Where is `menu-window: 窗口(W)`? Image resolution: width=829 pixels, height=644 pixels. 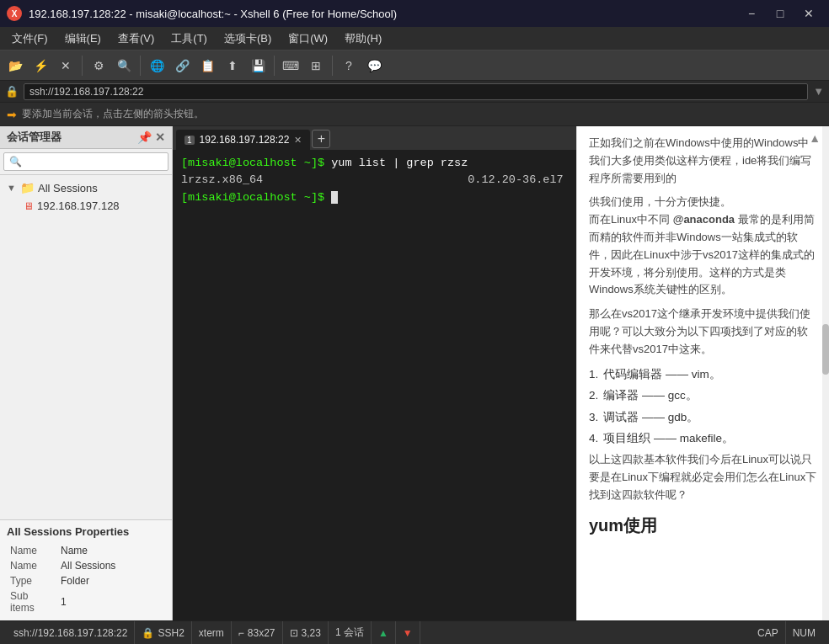 menu-window: 窗口(W) is located at coordinates (308, 39).